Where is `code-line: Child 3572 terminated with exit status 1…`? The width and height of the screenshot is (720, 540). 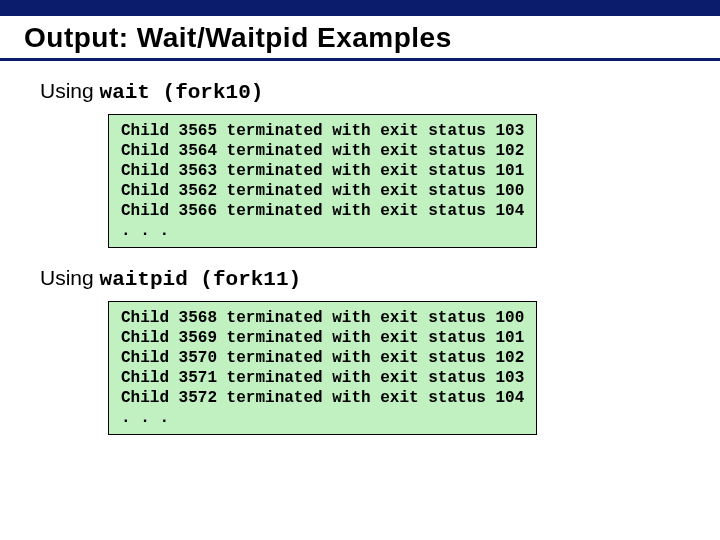 code-line: Child 3572 terminated with exit status 1… is located at coordinates (322, 398).